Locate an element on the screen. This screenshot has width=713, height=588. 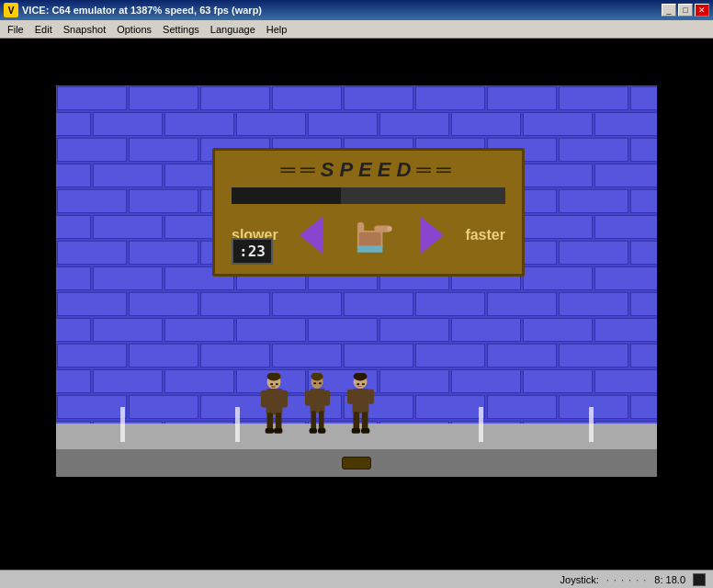
arrow-right-icon is located at coordinates (432, 235).